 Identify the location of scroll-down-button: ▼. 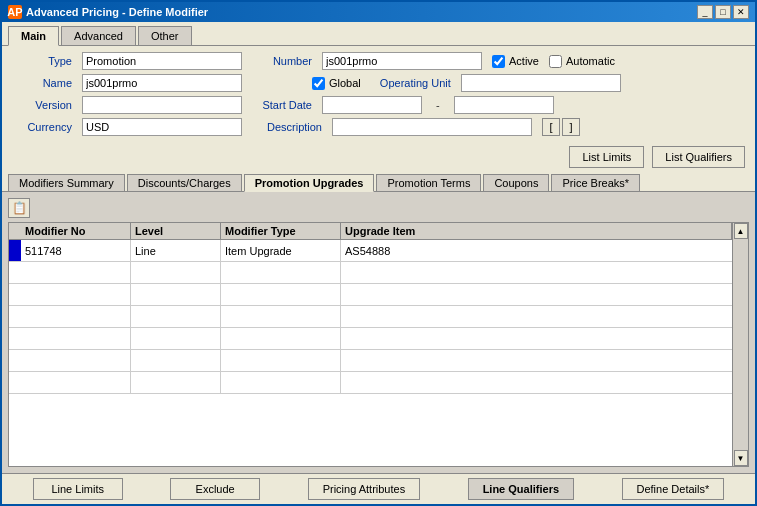
(741, 458).